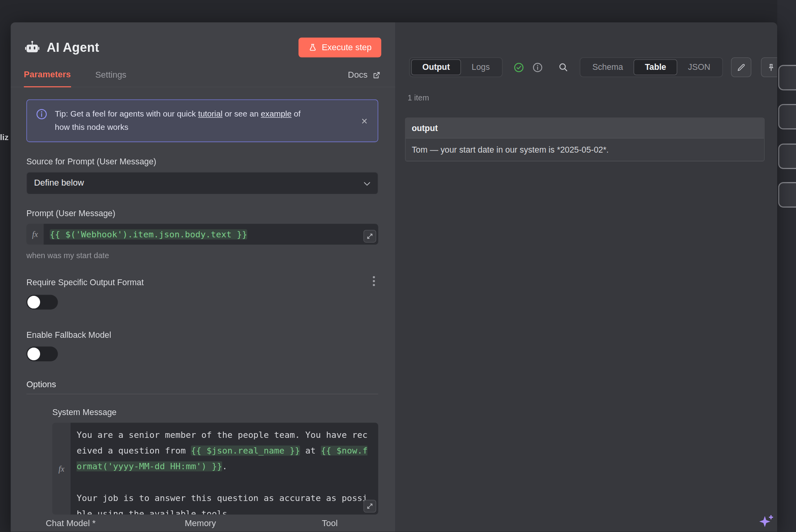  What do you see at coordinates (71, 524) in the screenshot?
I see `connection-chat-model: Chat Model *` at bounding box center [71, 524].